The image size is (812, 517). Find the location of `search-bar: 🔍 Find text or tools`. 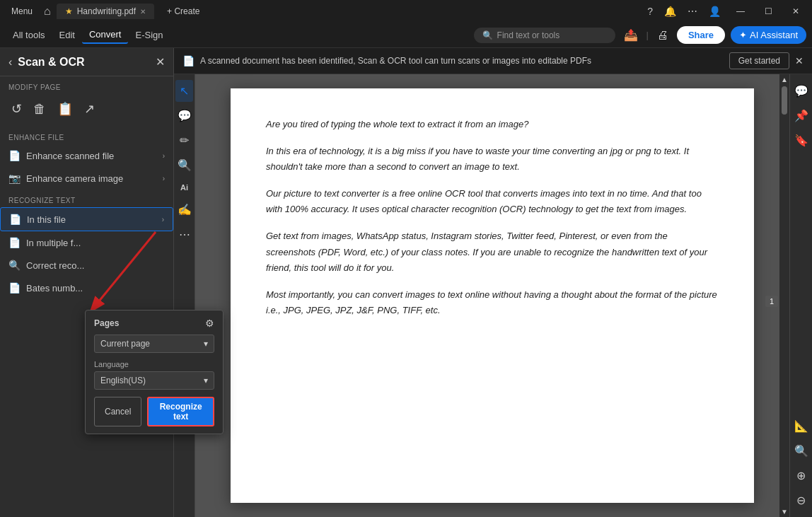

search-bar: 🔍 Find text or tools is located at coordinates (545, 35).